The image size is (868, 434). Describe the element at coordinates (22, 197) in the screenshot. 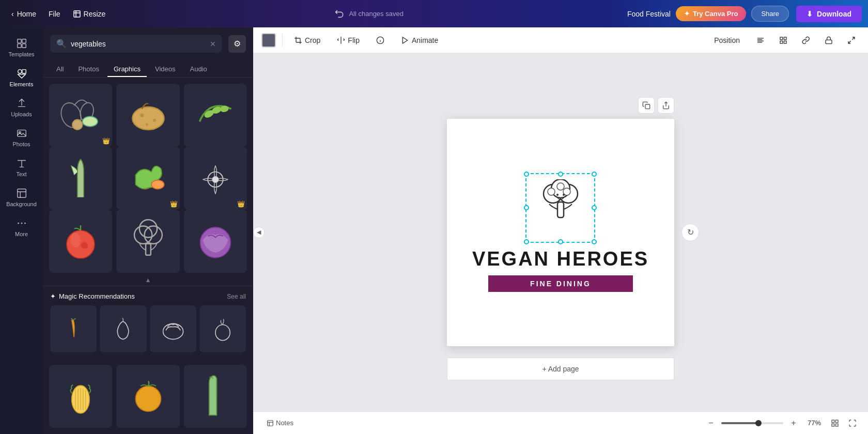

I see `sidebar-item-background: Background` at that location.